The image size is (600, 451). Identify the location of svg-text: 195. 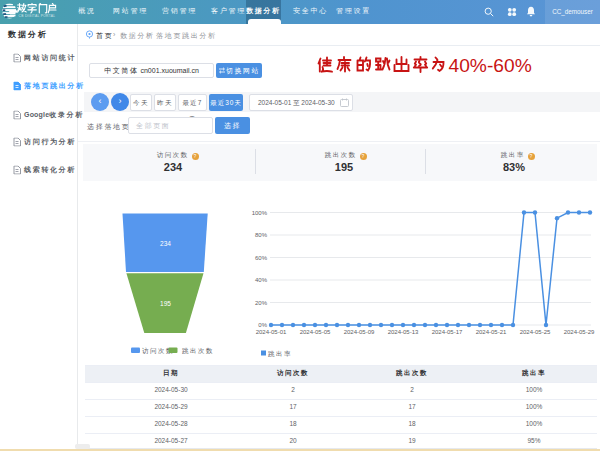
(166, 304).